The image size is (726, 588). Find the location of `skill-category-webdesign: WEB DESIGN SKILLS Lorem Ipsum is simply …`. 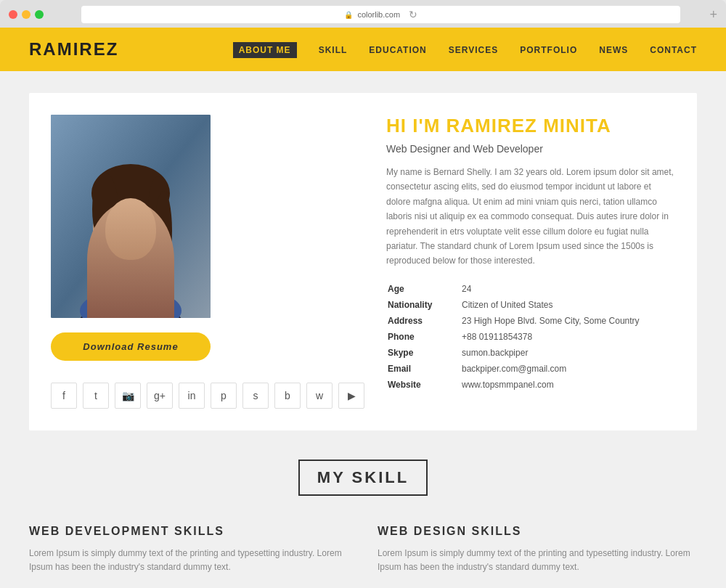

skill-category-webdesign: WEB DESIGN SKILLS Lorem Ipsum is simply … is located at coordinates (537, 556).